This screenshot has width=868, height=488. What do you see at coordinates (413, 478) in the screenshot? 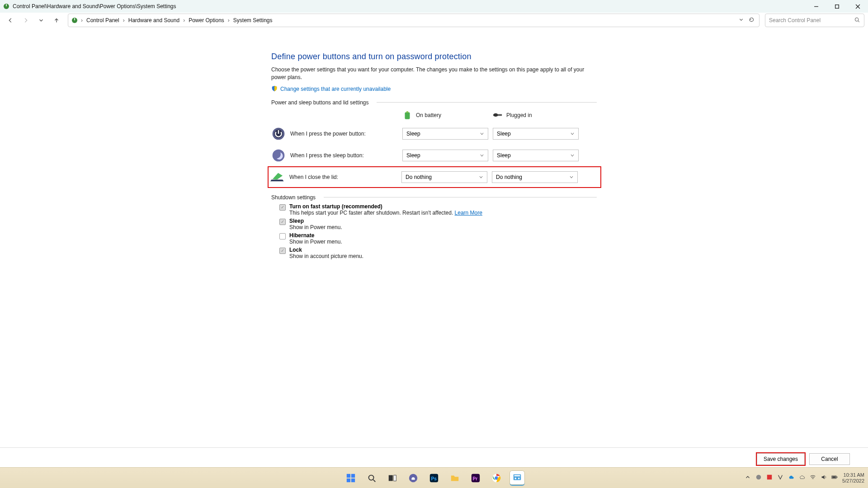
I see `teams-icon` at bounding box center [413, 478].